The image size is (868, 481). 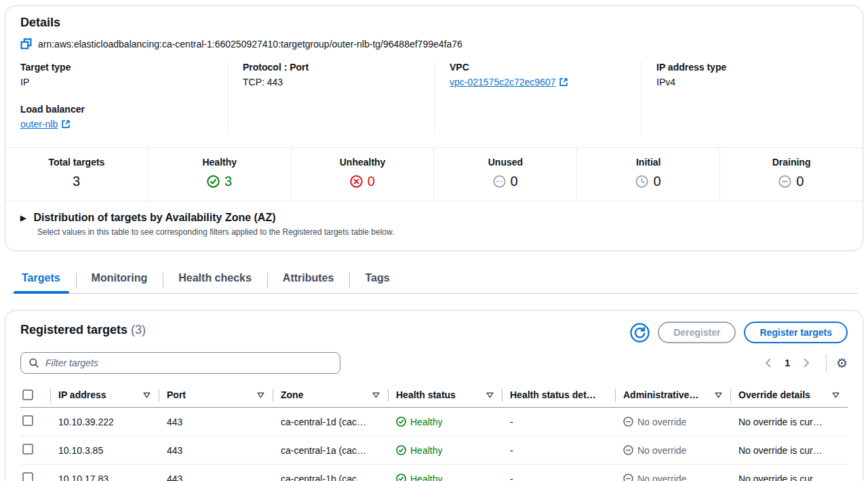 What do you see at coordinates (23, 218) in the screenshot?
I see `caret-right-icon: ▶` at bounding box center [23, 218].